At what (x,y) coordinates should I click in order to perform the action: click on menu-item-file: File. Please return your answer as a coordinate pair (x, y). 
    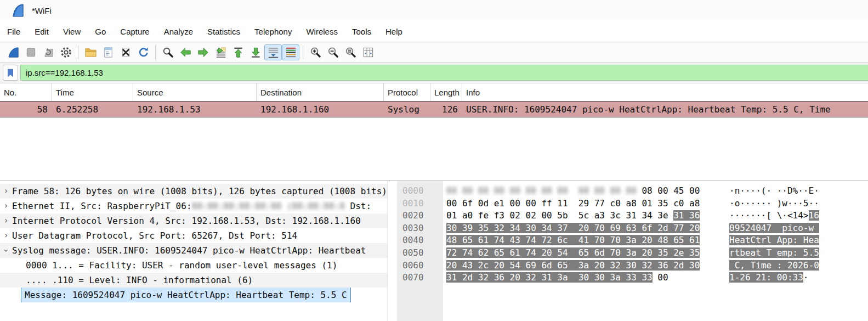
    Looking at the image, I should click on (14, 32).